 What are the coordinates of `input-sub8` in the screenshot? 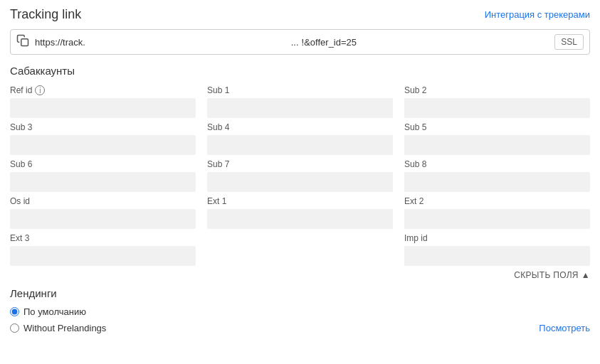 It's located at (497, 182).